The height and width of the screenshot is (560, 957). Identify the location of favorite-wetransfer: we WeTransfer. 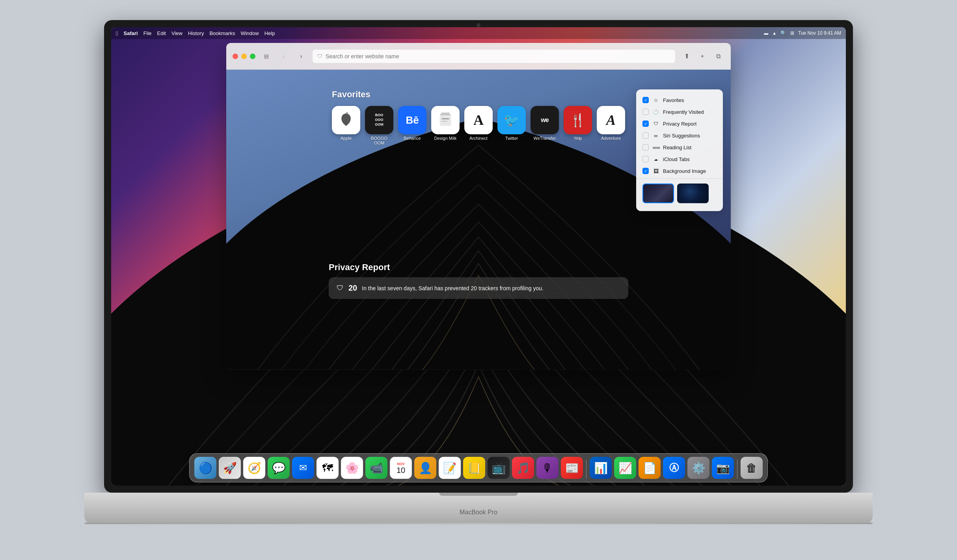
(545, 126).